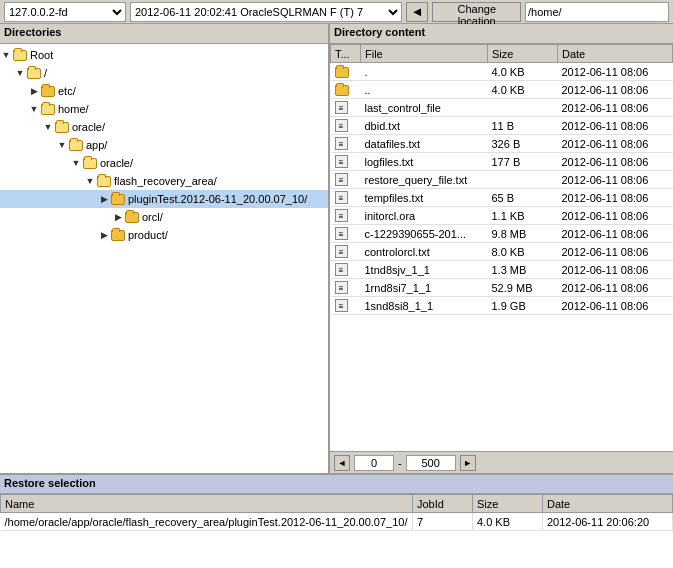 This screenshot has width=673, height=568. Describe the element at coordinates (164, 217) in the screenshot. I see `tree-item: ▶orcl/` at that location.